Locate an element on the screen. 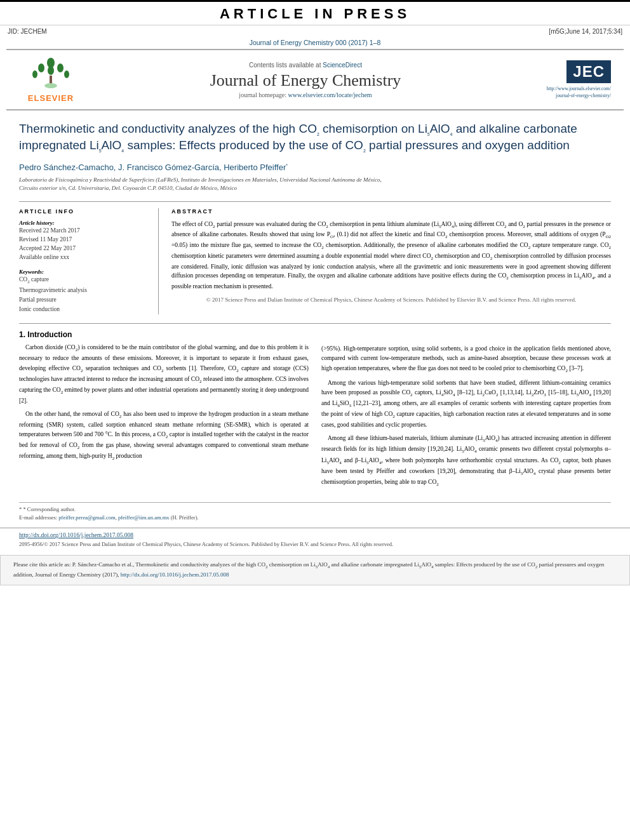 The height and width of the screenshot is (840, 630). journal-volume-info: Journal of Energy Chemistry 000 (2017) 1… is located at coordinates (315, 43).